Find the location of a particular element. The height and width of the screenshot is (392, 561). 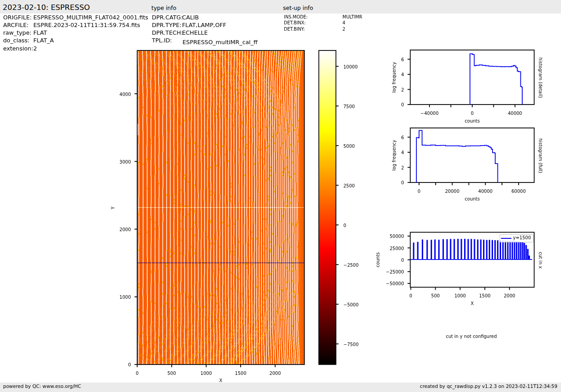

cut-plot-xlabel: X is located at coordinates (472, 304).